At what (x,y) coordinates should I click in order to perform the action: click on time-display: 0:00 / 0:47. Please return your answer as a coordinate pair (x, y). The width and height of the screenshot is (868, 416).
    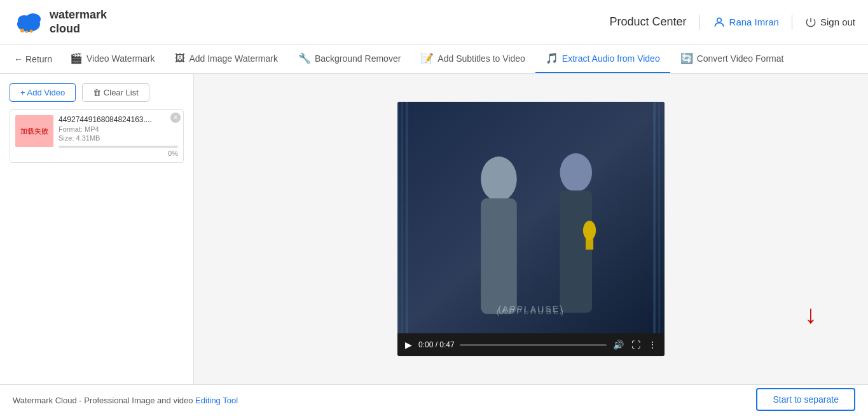
    Looking at the image, I should click on (436, 345).